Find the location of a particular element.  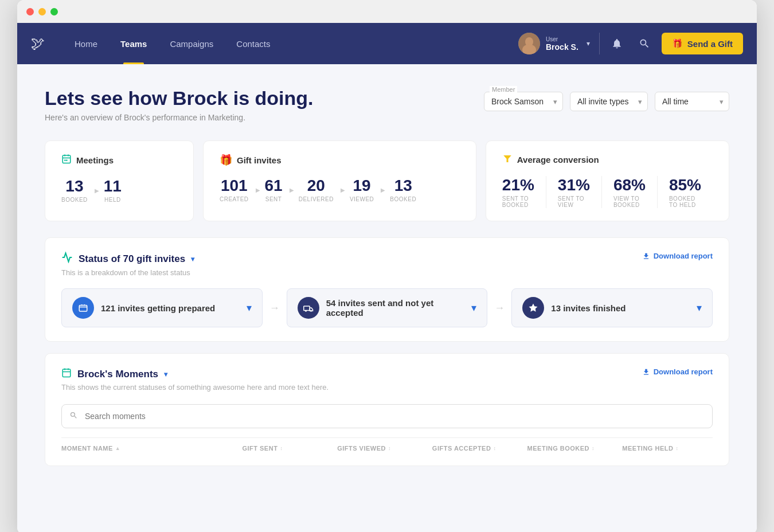

col-meeting-booked: MEETING BOOKED ↕ is located at coordinates (570, 448).